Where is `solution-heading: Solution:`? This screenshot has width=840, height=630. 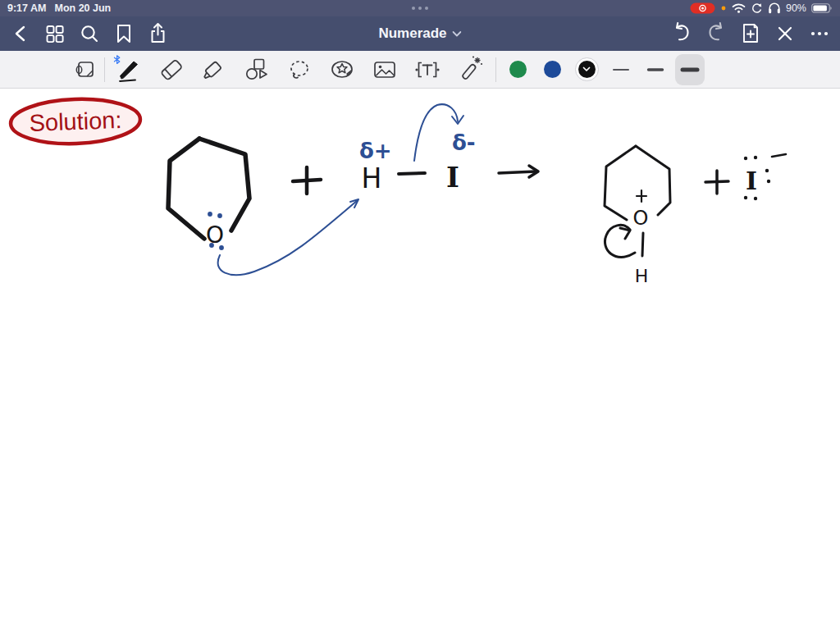 solution-heading: Solution: is located at coordinates (75, 121).